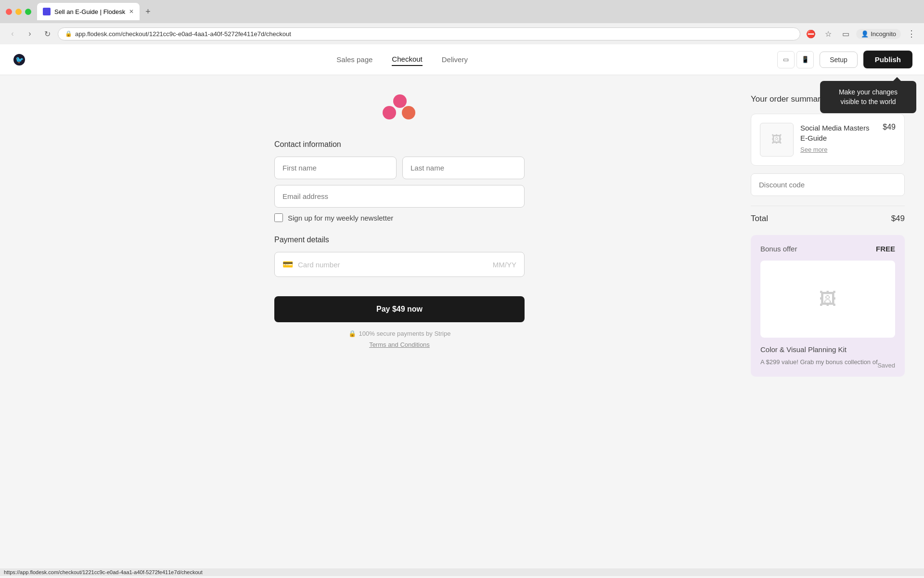  I want to click on pay-button: Pay $49 now, so click(399, 309).